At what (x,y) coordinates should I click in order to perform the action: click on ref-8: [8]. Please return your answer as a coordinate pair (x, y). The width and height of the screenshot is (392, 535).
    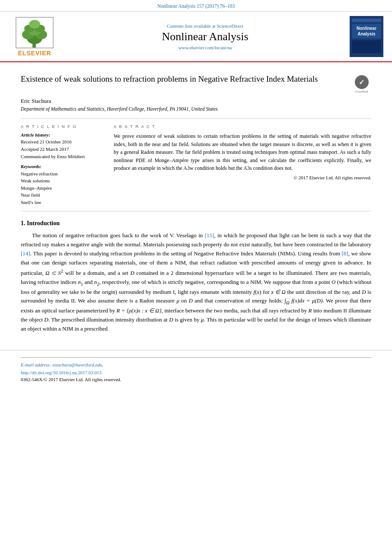
    Looking at the image, I should click on (345, 253).